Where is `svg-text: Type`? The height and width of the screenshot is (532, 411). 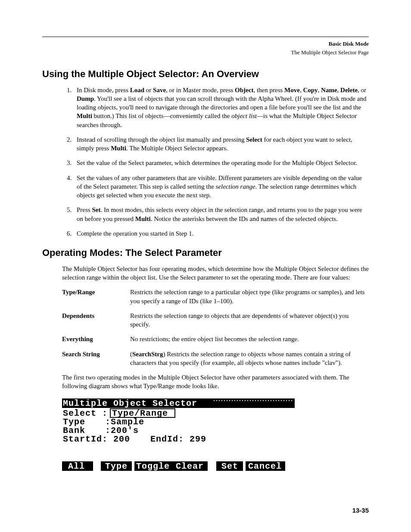
svg-text: Type is located at coordinates (116, 466).